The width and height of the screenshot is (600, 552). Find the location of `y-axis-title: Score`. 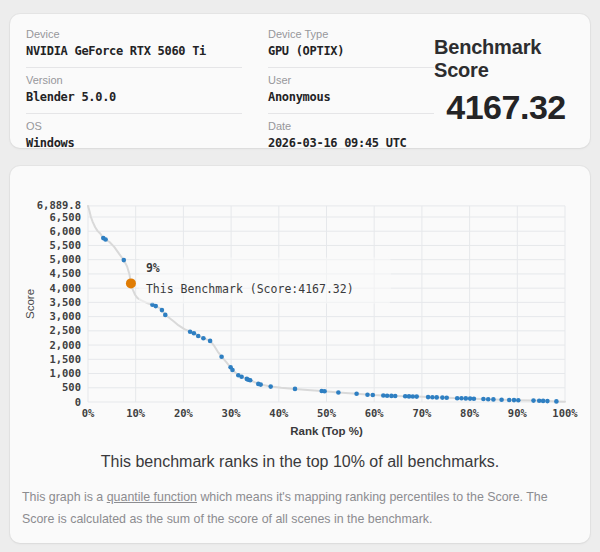

y-axis-title: Score is located at coordinates (30, 304).